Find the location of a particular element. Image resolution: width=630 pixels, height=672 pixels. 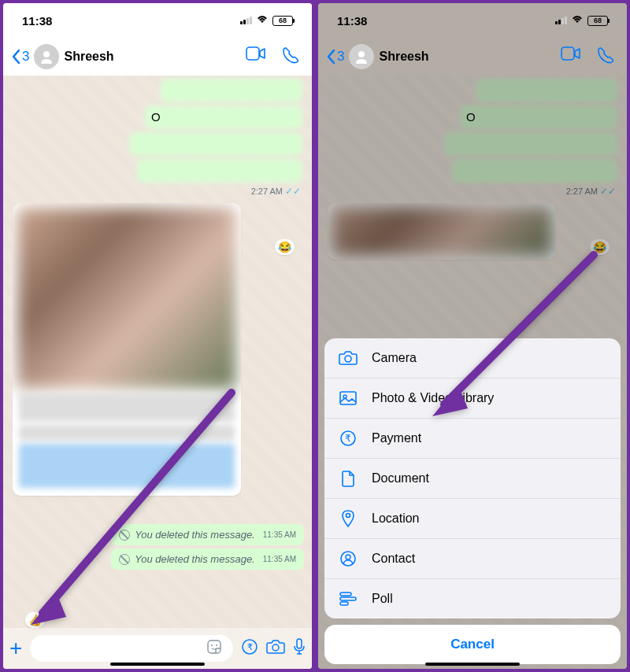

action-label: Poll is located at coordinates (383, 599).